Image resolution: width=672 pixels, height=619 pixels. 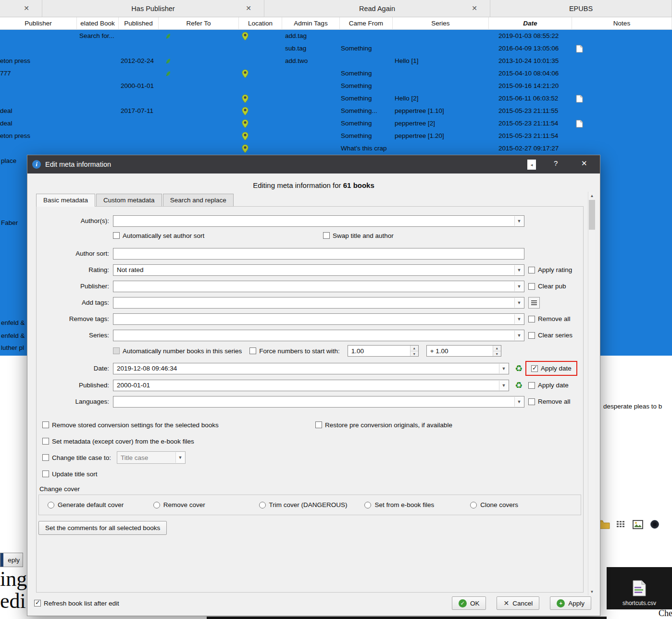 I want to click on table-row: eton press2012-02-24add.twoHello [1]2013…, so click(x=336, y=61).